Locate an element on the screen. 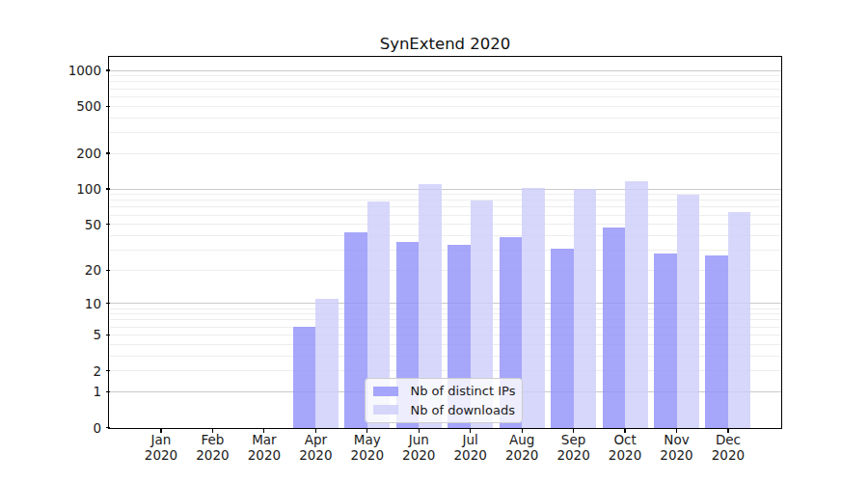  y-tick-label: 20 is located at coordinates (50, 270).